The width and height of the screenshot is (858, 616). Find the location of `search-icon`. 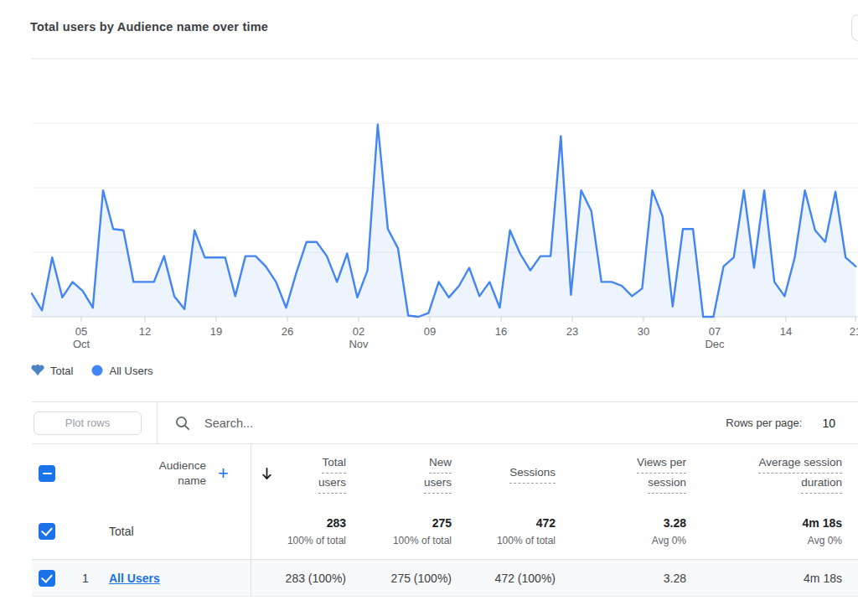

search-icon is located at coordinates (183, 423).